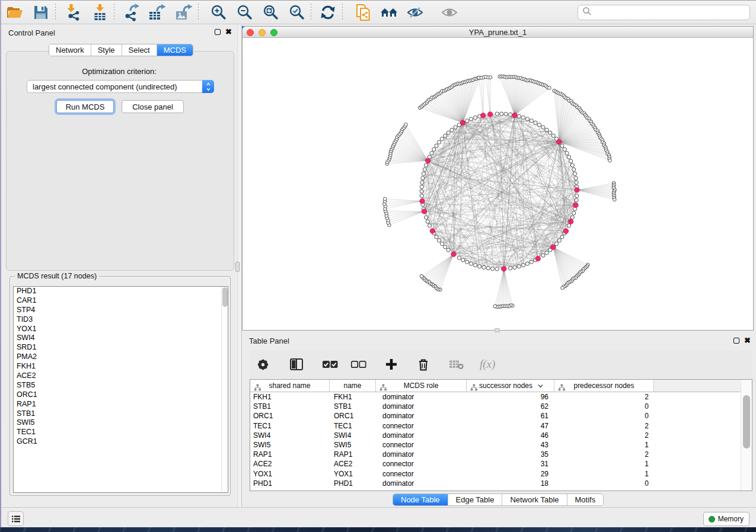  Describe the element at coordinates (121, 386) in the screenshot. I see `result-node: STB5` at that location.